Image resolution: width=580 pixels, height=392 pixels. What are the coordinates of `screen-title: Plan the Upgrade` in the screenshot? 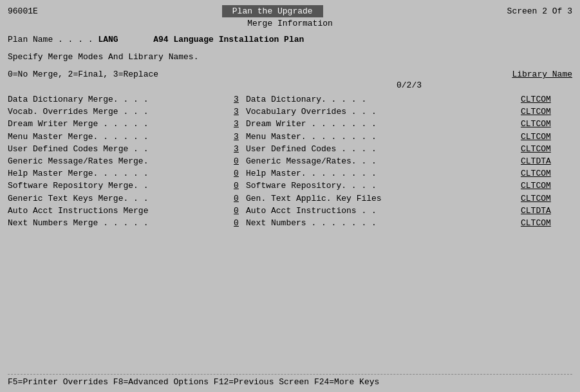 It's located at (273, 12).